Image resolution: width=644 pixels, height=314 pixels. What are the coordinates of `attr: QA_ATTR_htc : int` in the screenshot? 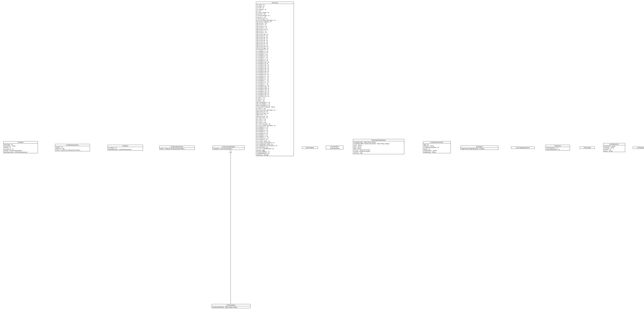 It's located at (275, 37).